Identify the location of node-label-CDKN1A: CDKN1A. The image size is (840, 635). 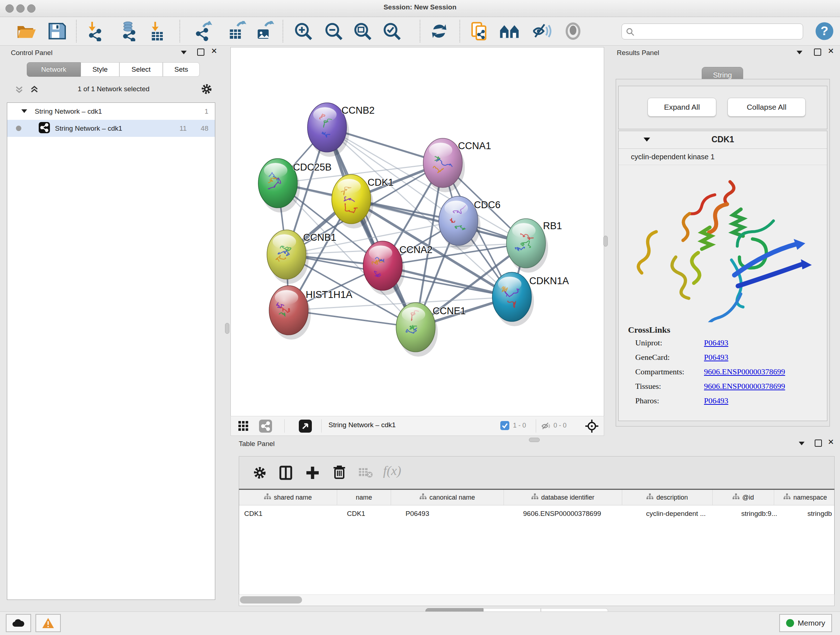
(549, 281).